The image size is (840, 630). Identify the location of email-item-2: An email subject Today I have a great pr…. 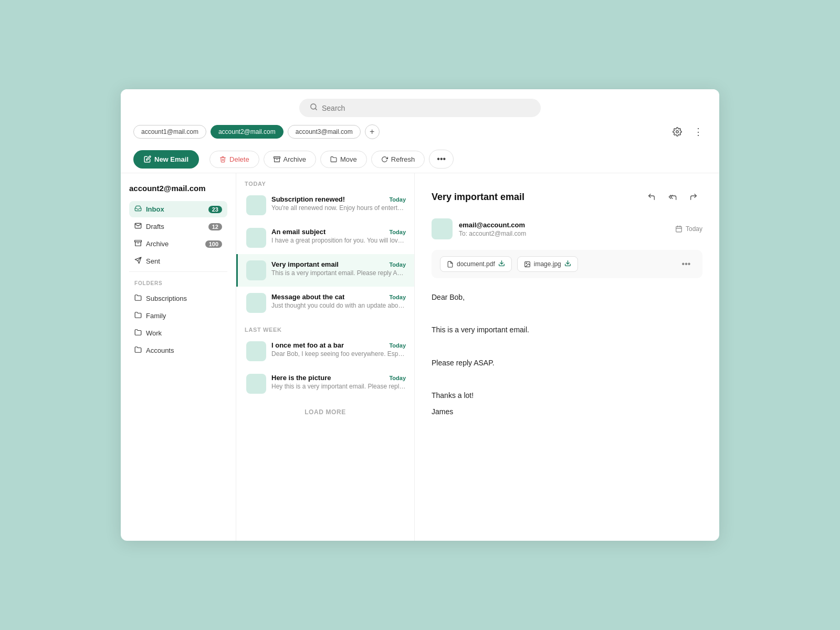
(326, 238).